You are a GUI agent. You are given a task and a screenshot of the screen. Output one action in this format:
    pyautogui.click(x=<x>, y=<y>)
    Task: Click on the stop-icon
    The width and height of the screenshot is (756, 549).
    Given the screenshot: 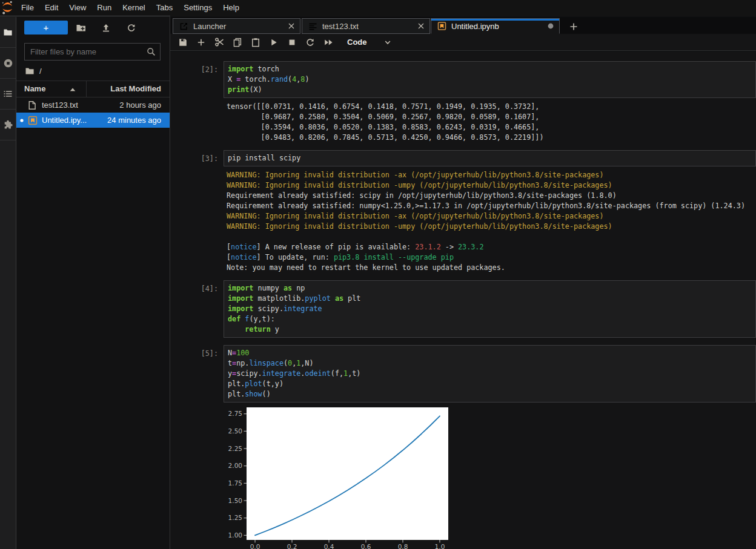 What is the action you would take?
    pyautogui.click(x=292, y=42)
    